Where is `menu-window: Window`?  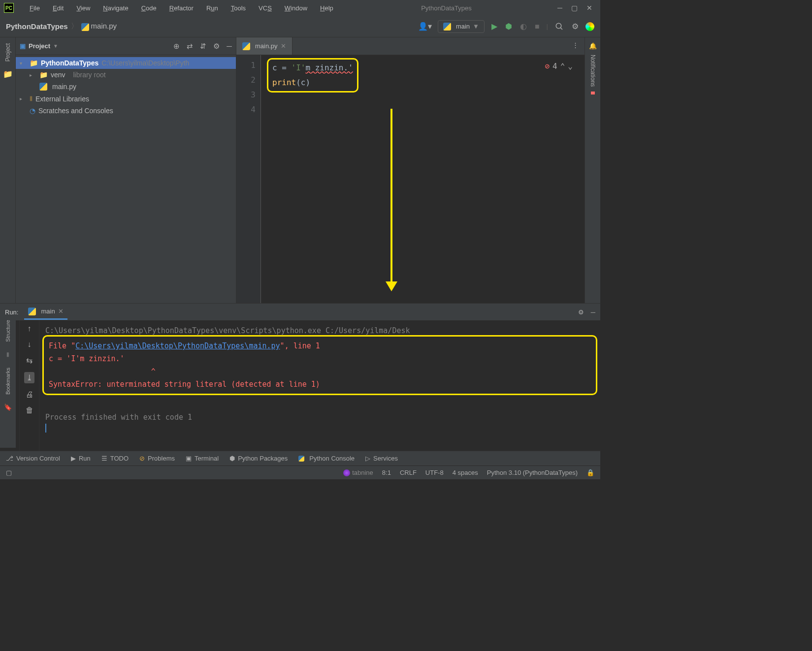 menu-window: Window is located at coordinates (296, 8).